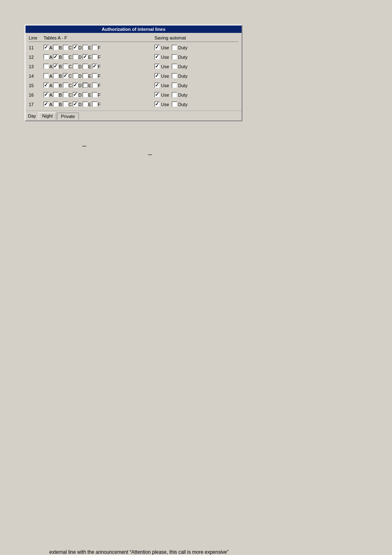  I want to click on cb-14-f, so click(95, 76).